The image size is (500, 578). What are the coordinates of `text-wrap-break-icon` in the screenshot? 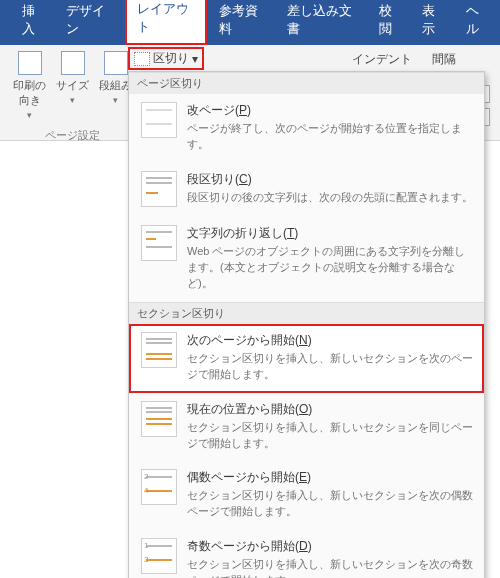 It's located at (159, 243).